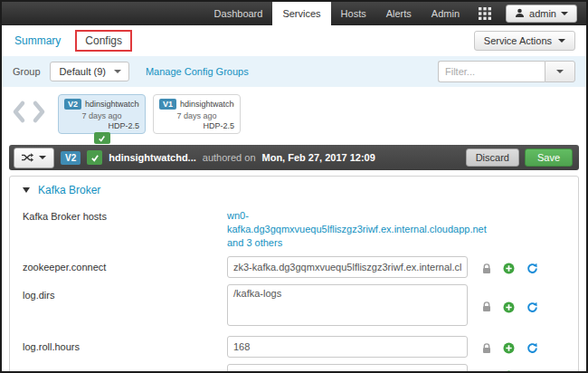  I want to click on save-button: Save, so click(548, 158).